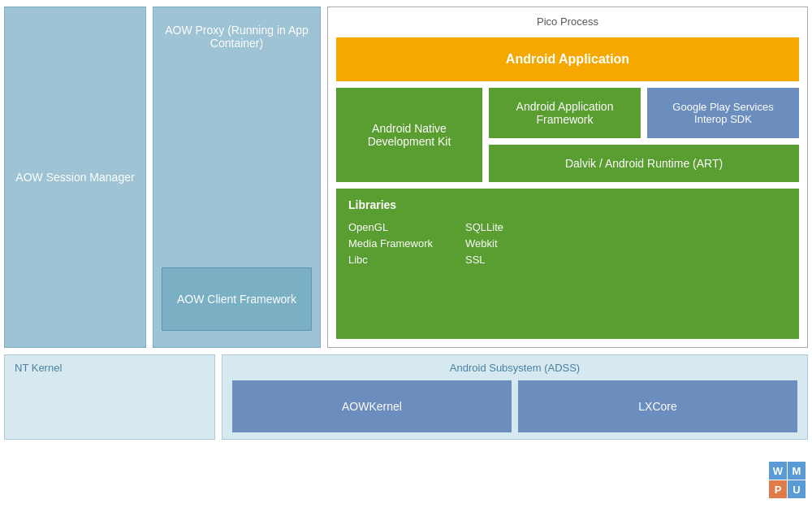 This screenshot has width=812, height=508. Describe the element at coordinates (515, 367) in the screenshot. I see `adss-title: Android Subsystem (ADSS)` at that location.